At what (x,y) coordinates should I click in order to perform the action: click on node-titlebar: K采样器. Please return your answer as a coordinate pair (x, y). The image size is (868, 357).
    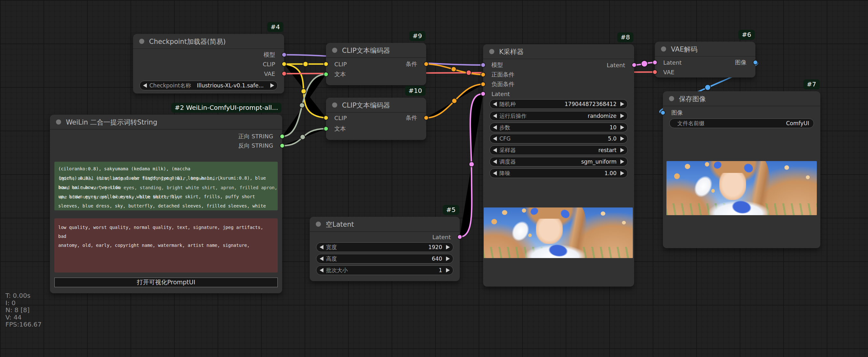
    Looking at the image, I should click on (559, 52).